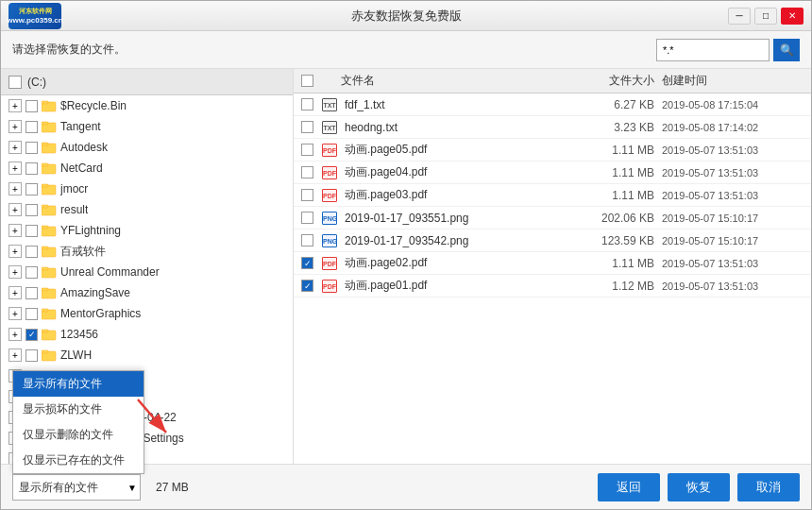 The width and height of the screenshot is (812, 510). Describe the element at coordinates (147, 189) in the screenshot. I see `tree-item: + jmocr` at that location.